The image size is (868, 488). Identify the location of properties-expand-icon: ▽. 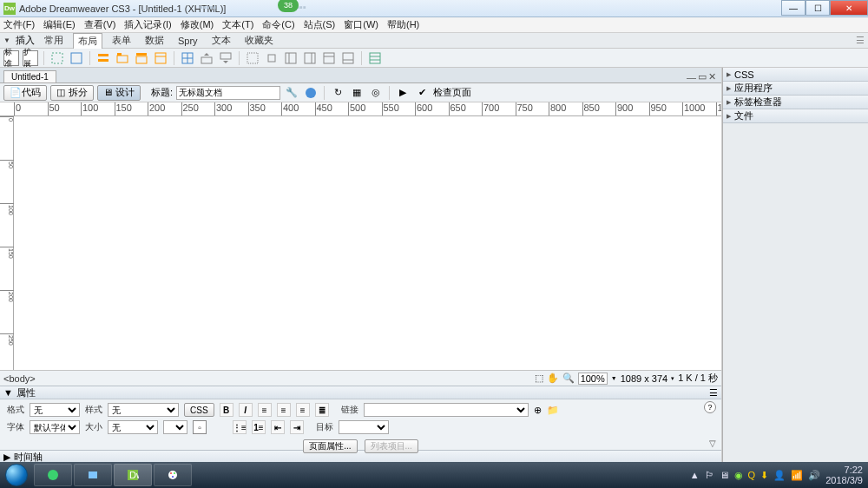
(713, 443).